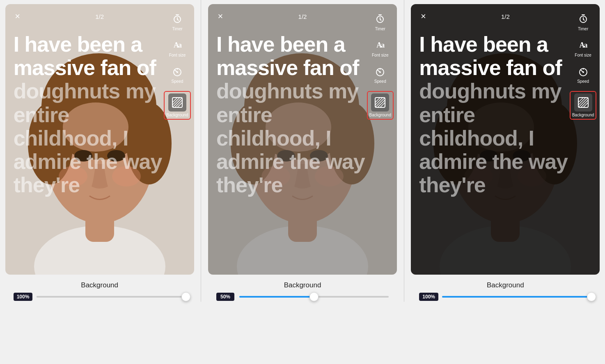 Image resolution: width=605 pixels, height=364 pixels. I want to click on speed-button-3: Speed, so click(583, 74).